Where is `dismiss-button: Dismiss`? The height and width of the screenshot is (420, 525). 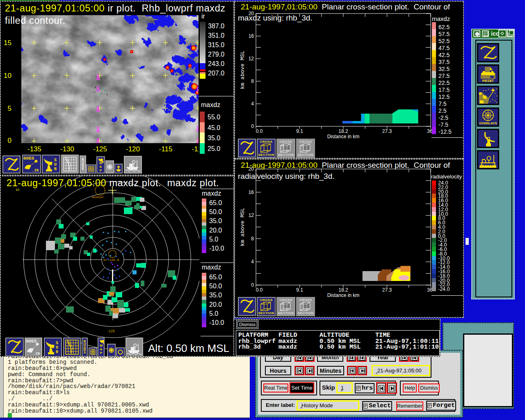 dismiss-button: Dismiss is located at coordinates (429, 388).